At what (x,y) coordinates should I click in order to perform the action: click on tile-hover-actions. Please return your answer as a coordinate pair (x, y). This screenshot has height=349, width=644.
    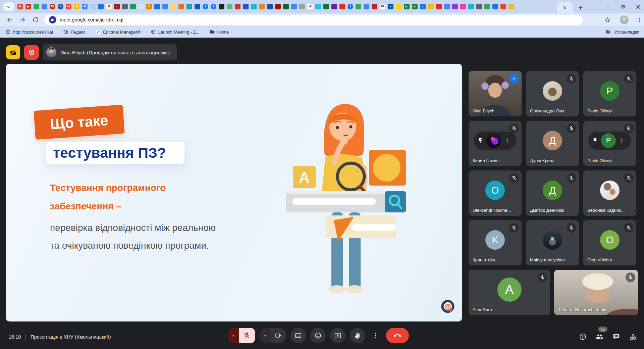
    Looking at the image, I should click on (495, 141).